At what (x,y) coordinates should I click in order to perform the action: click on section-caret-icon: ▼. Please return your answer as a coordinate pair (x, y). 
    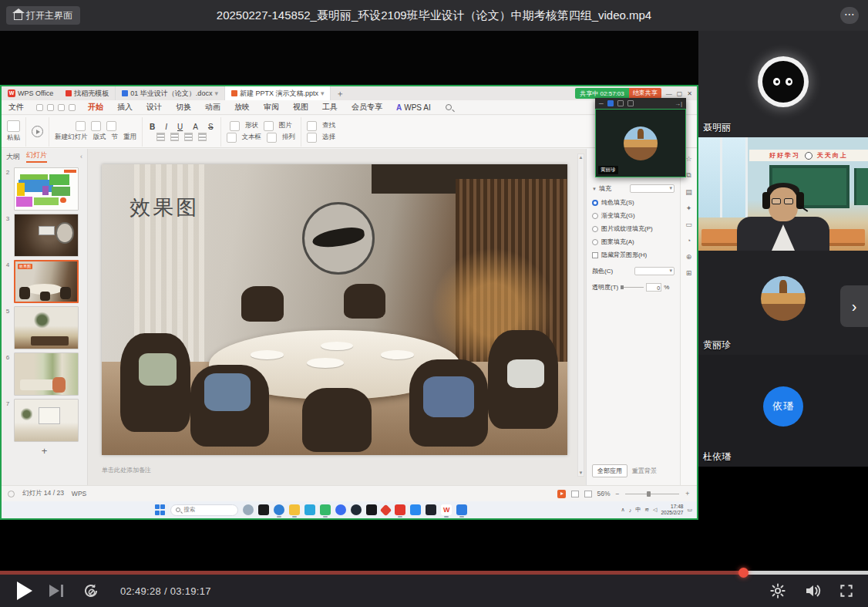
    Looking at the image, I should click on (594, 189).